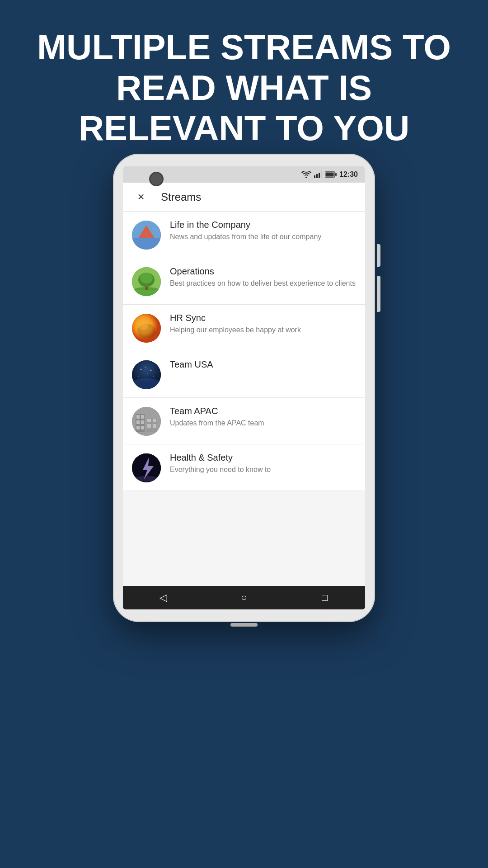  I want to click on stream-avatar-health, so click(146, 468).